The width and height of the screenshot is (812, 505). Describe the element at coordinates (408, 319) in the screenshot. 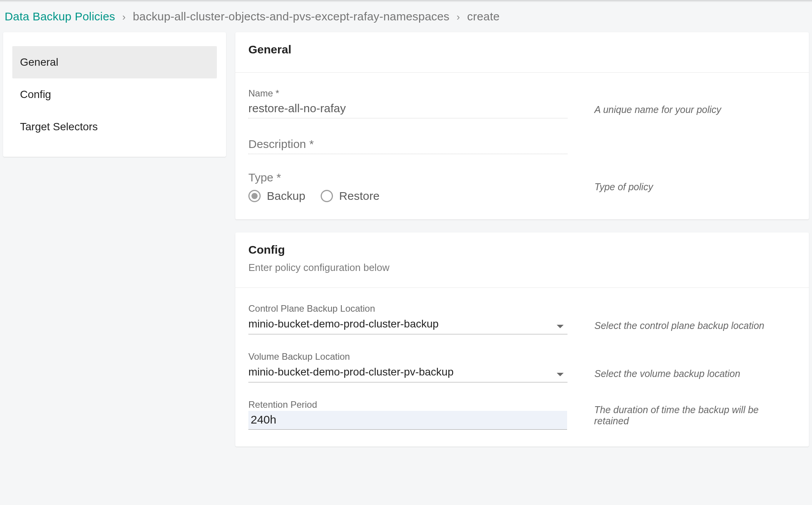

I see `control-plane-field-wrap: Control Plane Backup Location minio-buck…` at that location.